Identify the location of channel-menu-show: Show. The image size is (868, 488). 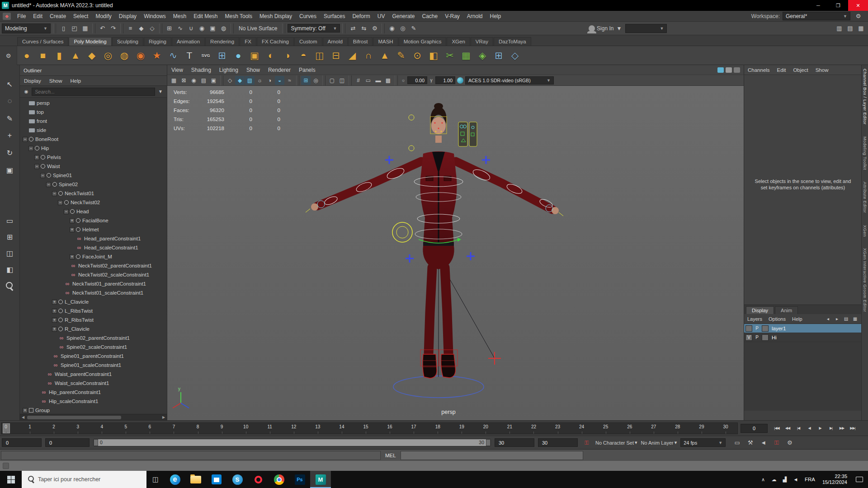
(822, 70).